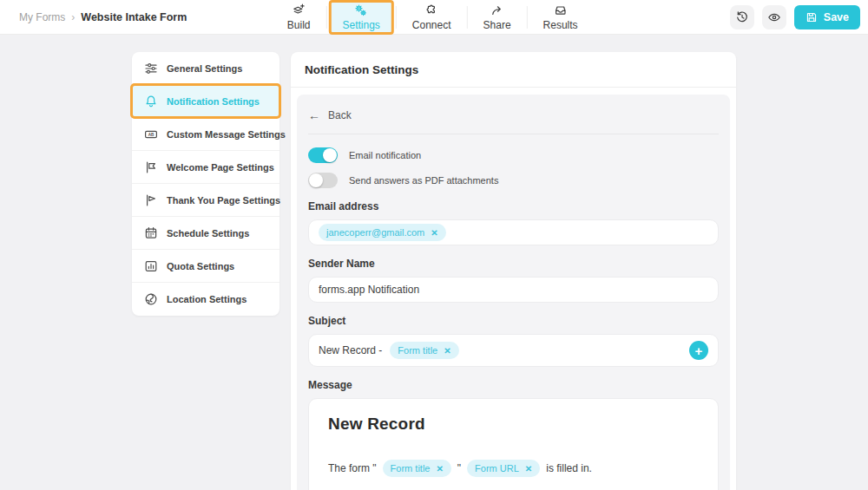 This screenshot has width=868, height=490. Describe the element at coordinates (314, 115) in the screenshot. I see `back-arrow-icon: ←` at that location.